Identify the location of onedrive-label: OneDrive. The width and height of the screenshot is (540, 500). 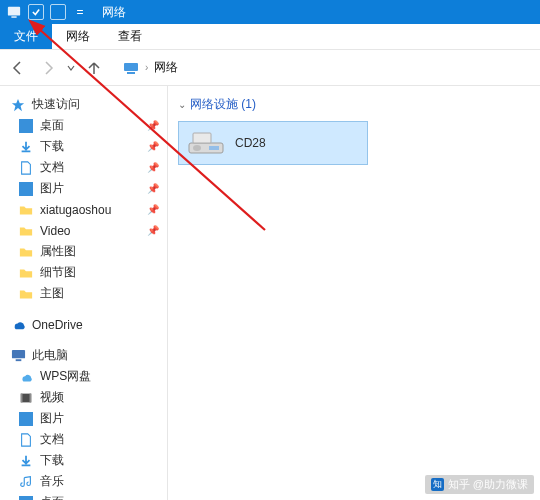
(58, 325).